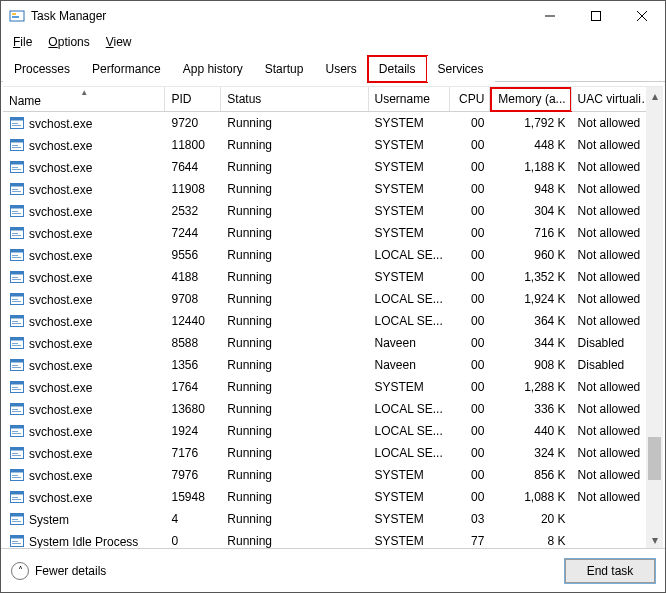 This screenshot has height=593, width=666. What do you see at coordinates (333, 365) in the screenshot?
I see `table-row: svchost.exe1356RunningNaveen00908 KDisab…` at bounding box center [333, 365].